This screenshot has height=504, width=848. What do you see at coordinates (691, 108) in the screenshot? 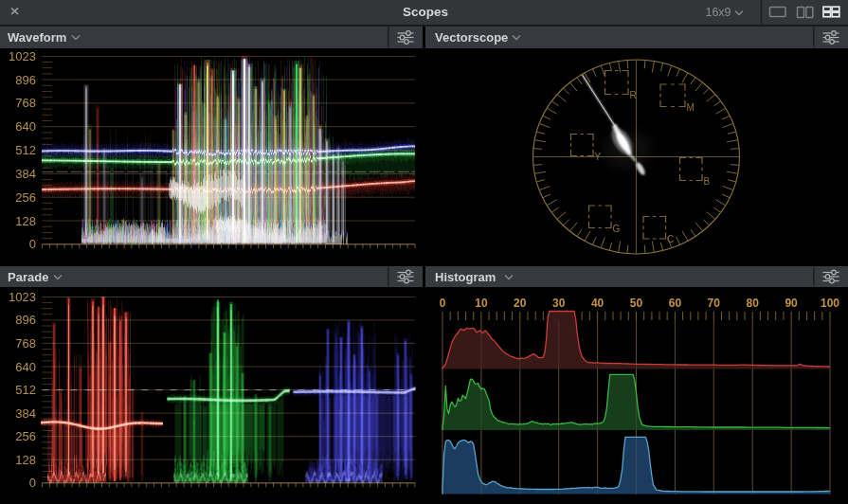
I see `svg-text: M` at bounding box center [691, 108].